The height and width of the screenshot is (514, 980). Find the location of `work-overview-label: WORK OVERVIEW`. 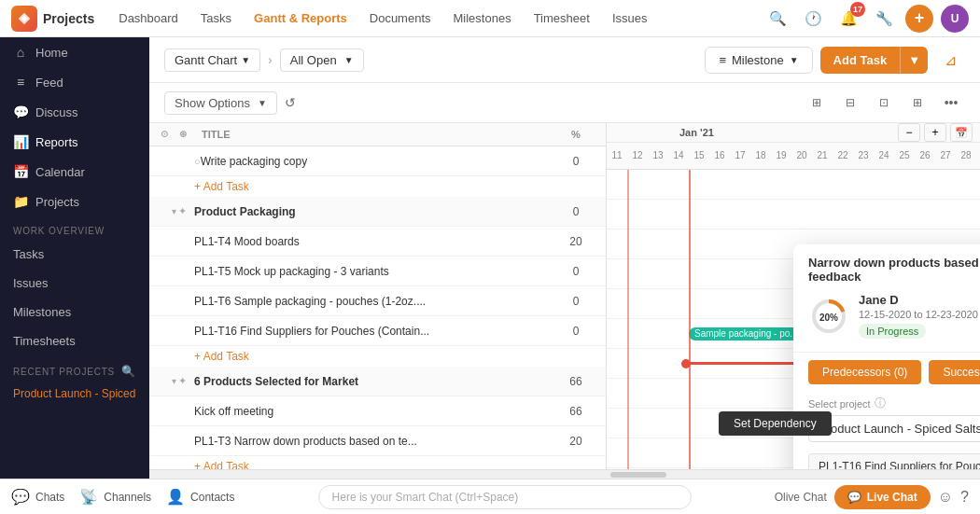

work-overview-label: WORK OVERVIEW is located at coordinates (59, 231).